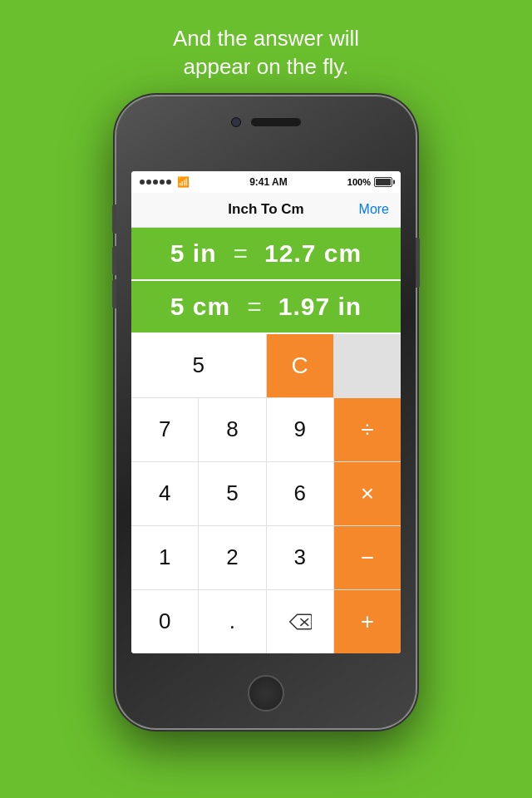 The width and height of the screenshot is (532, 798). Describe the element at coordinates (300, 622) in the screenshot. I see `key-backspace` at that location.